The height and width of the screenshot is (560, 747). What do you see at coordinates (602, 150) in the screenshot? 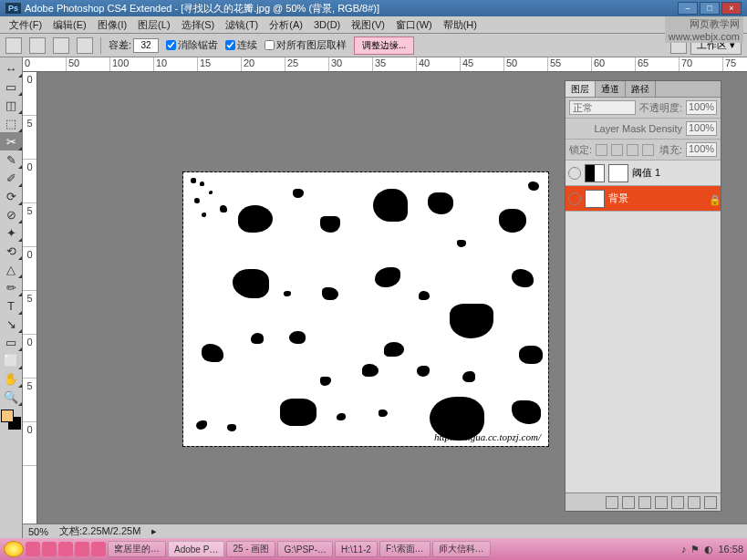
I see `lock-transparency-icon` at bounding box center [602, 150].